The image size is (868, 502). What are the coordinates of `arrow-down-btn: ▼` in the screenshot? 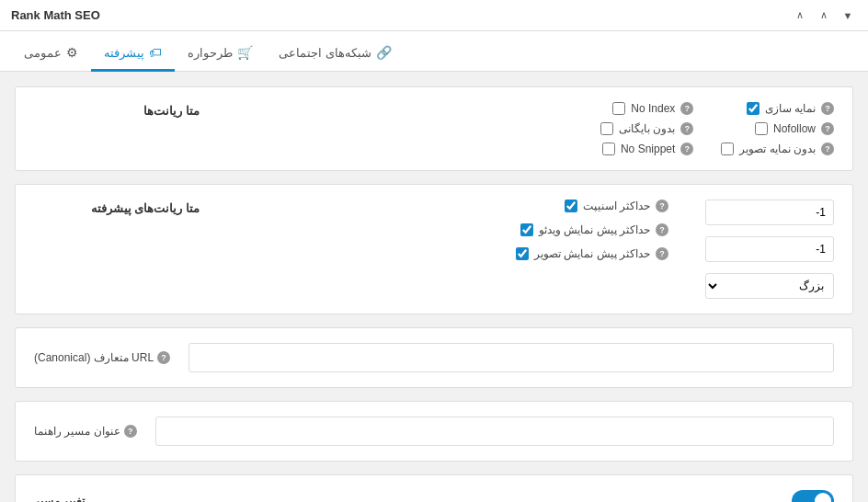 It's located at (848, 16).